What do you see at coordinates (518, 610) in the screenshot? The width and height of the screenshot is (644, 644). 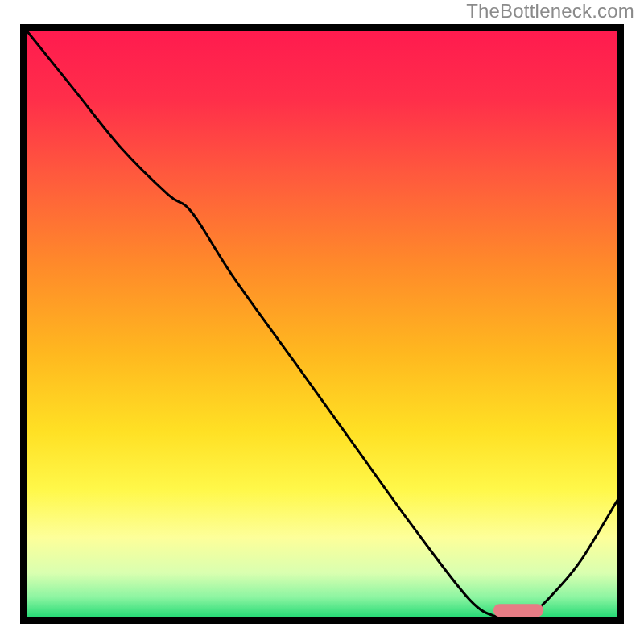 I see `optimal-range-marker` at bounding box center [518, 610].